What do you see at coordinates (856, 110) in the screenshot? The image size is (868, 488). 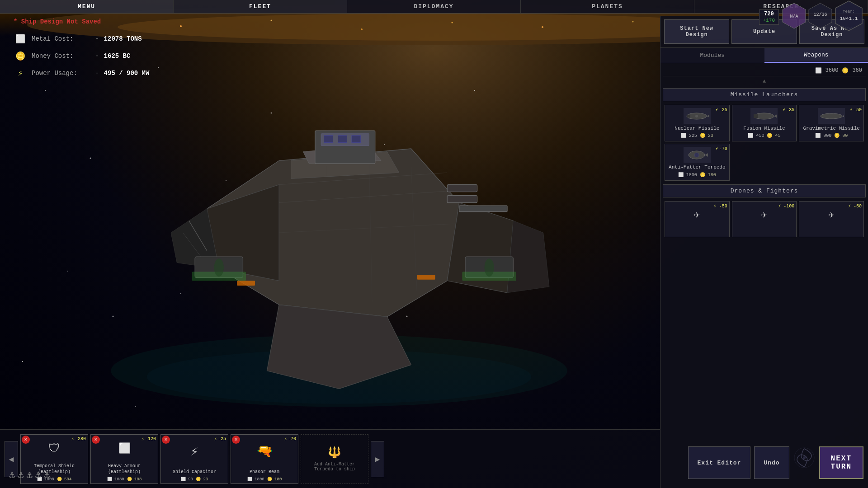 I see `gravimetric-missile-power: ⚡ -50` at bounding box center [856, 110].